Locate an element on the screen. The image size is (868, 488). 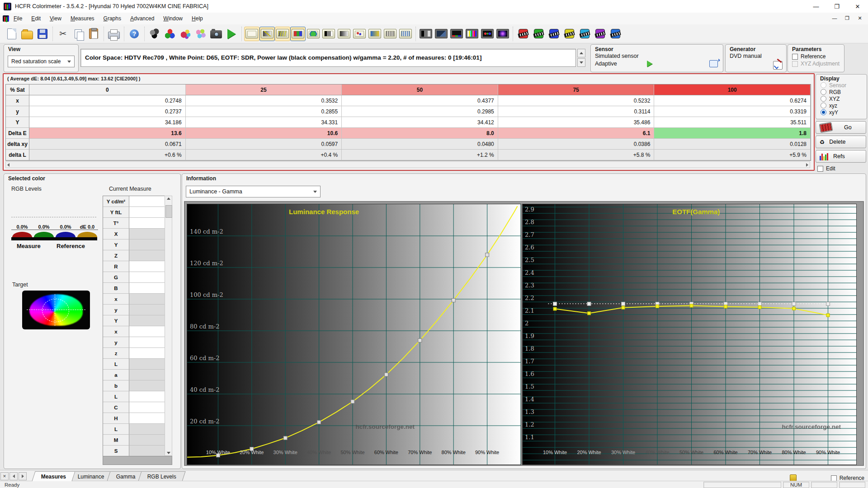
svg-text: 2.3 is located at coordinates (530, 286).